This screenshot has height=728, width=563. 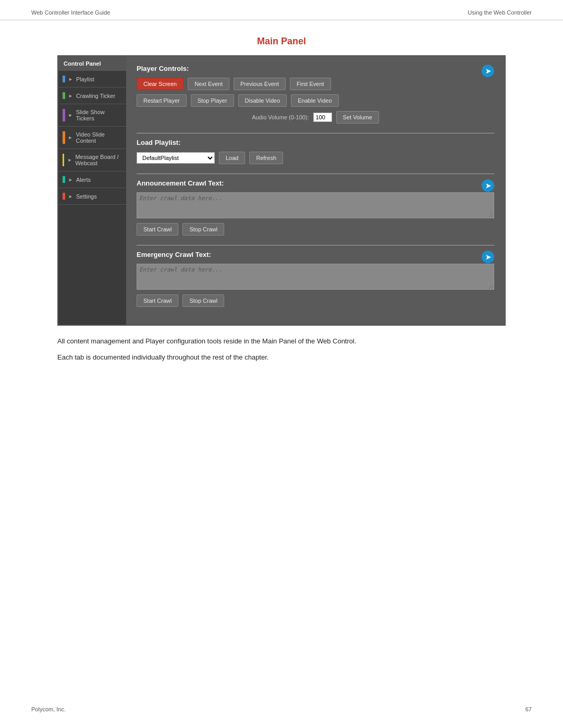 What do you see at coordinates (71, 96) in the screenshot?
I see `crawling-ticker-arrow: ►` at bounding box center [71, 96].